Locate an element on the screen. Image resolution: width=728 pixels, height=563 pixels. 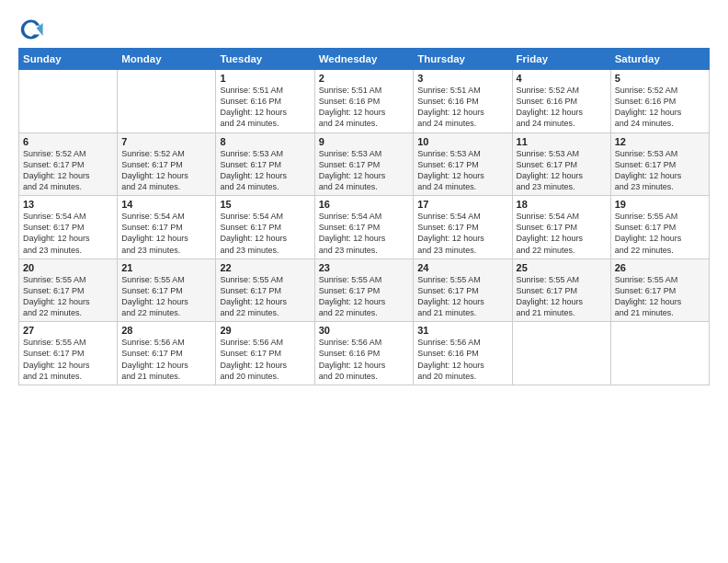
calendar-cell: 28Sunrise: 5:56 AM Sunset: 6:17 PM Dayli… is located at coordinates (167, 353).